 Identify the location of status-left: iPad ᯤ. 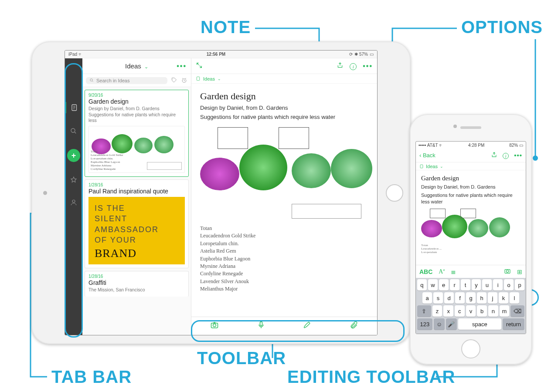
(76, 54).